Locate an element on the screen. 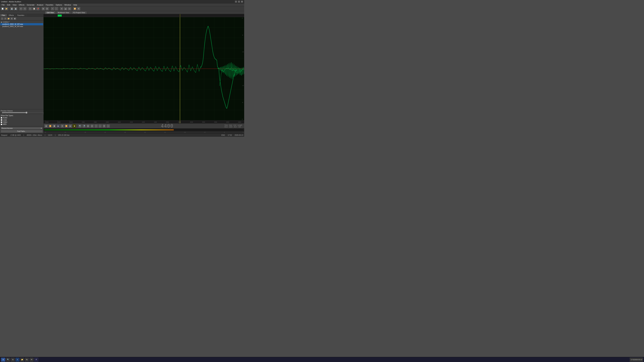  app: Untitled - Adobe Audition — □ ✕ File Edi… is located at coordinates (122, 68).